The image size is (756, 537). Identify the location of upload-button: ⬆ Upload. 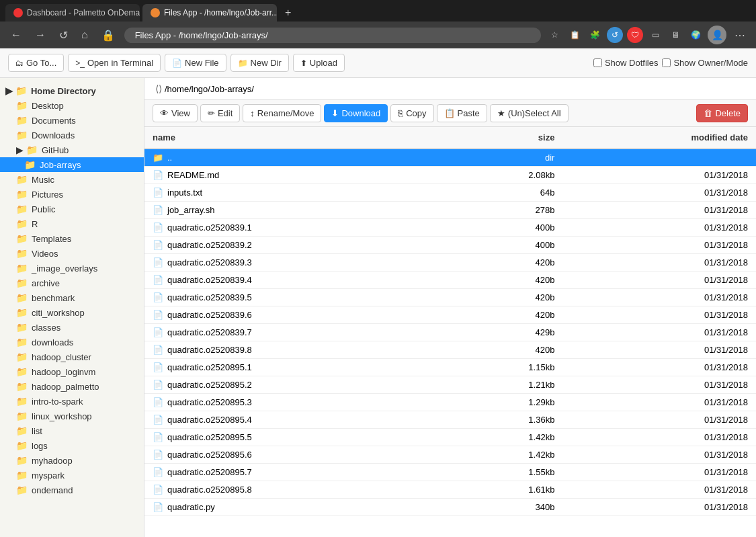
(319, 63).